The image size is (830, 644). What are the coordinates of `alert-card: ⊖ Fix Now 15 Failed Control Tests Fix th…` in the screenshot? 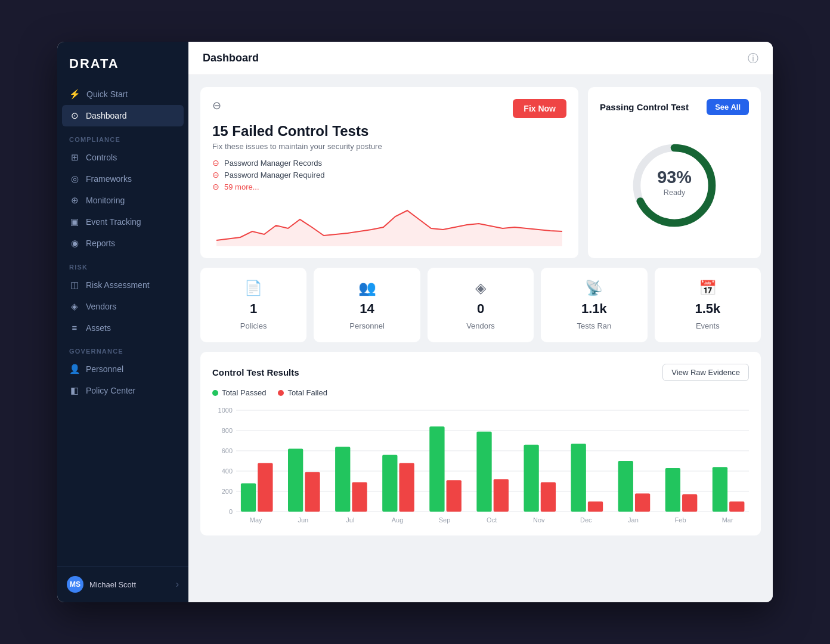 It's located at (389, 173).